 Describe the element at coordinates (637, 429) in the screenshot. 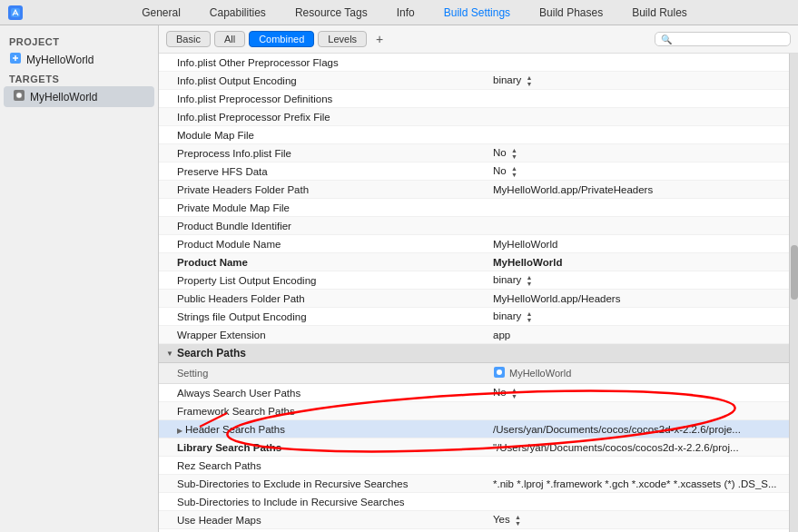

I see `setting-value: /Users/yan/Documents/cocos/cocos2d-x-2.2…` at that location.